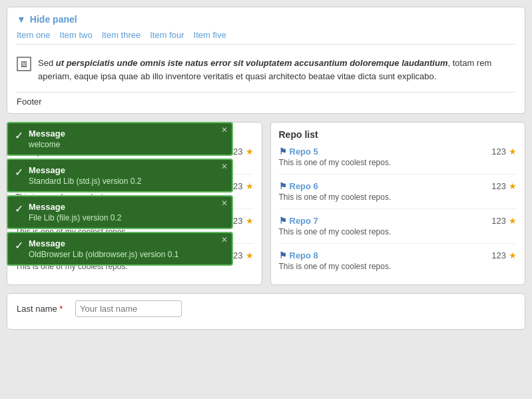 Image resolution: width=532 pixels, height=399 pixels. Describe the element at coordinates (120, 176) in the screenshot. I see `toast-2: ✓ Message Standard Lib (std.js) version …` at that location.